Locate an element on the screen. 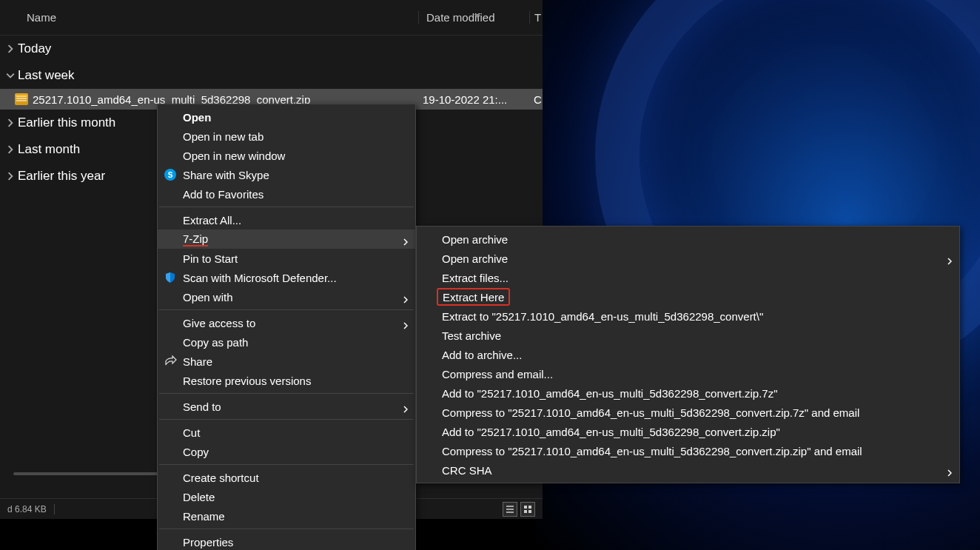  menu-pin-start: Pin to Start is located at coordinates (286, 258).